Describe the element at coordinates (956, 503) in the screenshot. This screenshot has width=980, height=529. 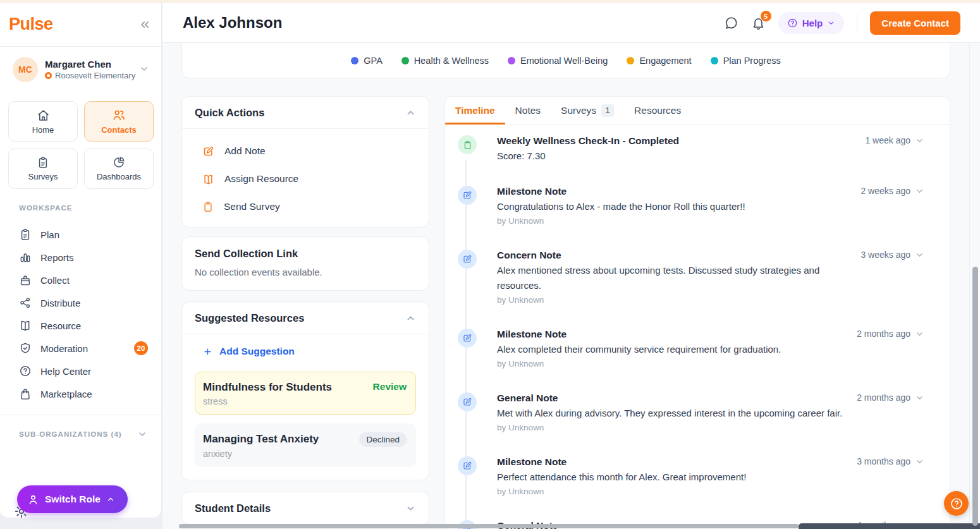
I see `floating-help-button` at that location.